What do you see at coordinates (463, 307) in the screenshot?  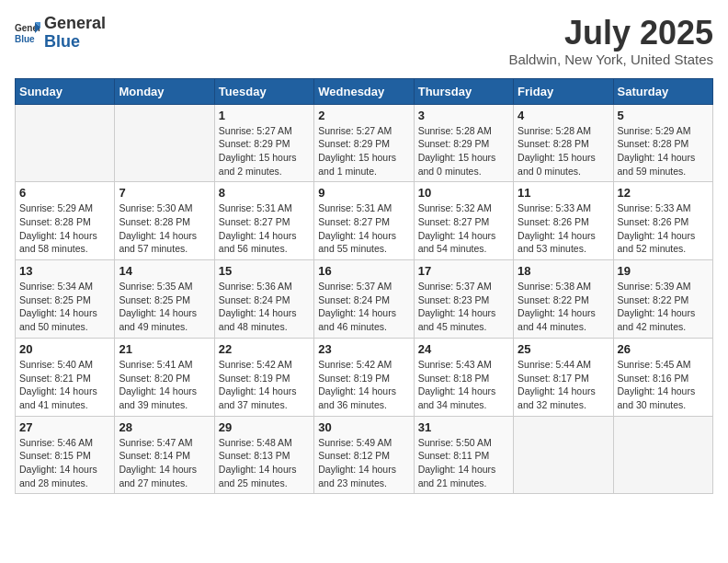 I see `day-detail: Sunrise: 5:37 AM Sunset: 8:23 PM Dayligh…` at bounding box center [463, 307].